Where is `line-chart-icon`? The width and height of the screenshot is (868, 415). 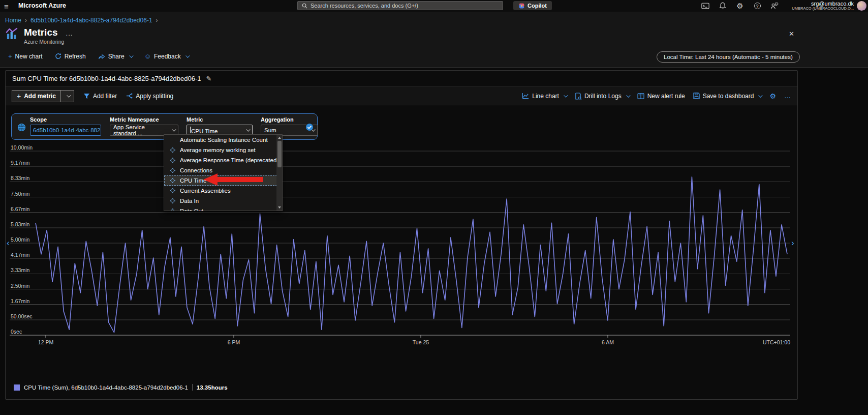
line-chart-icon is located at coordinates (525, 96).